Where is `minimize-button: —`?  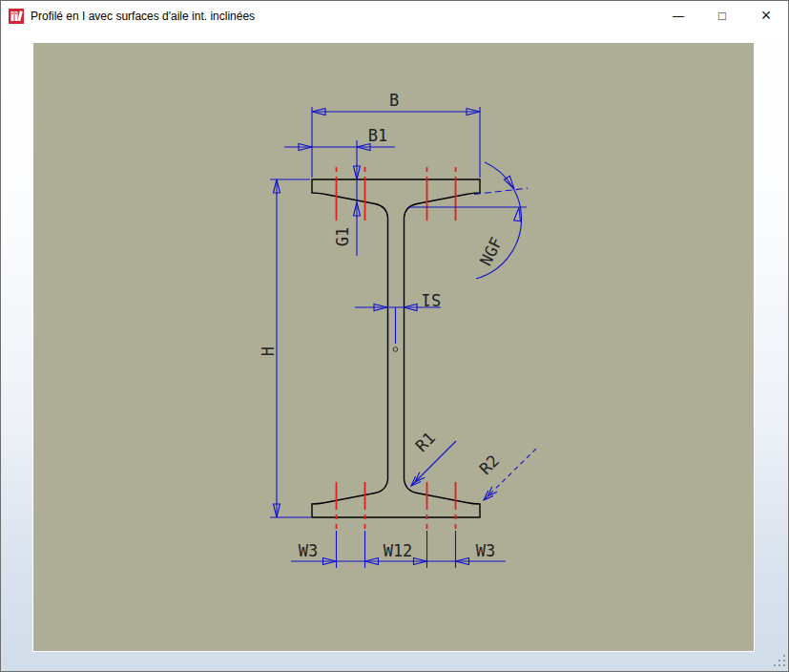
minimize-button: — is located at coordinates (678, 15).